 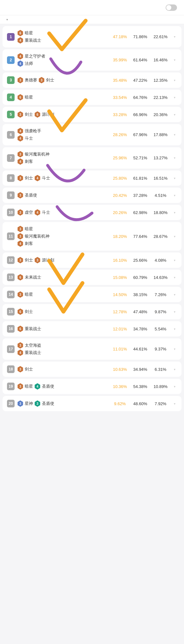 I want to click on row-inner-7: 73银河魔装机神4刺客25.96%52.71%13.27%▾, so click(x=92, y=158).